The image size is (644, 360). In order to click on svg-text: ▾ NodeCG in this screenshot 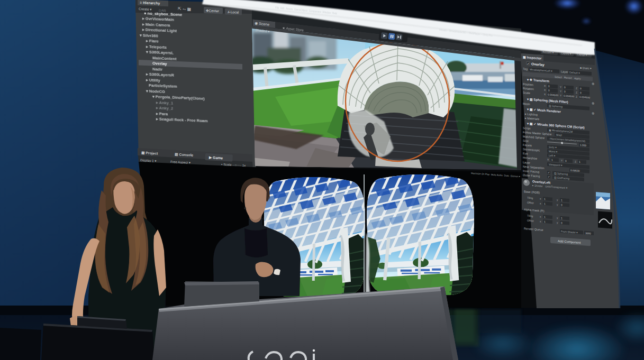, I will do `click(156, 91)`.